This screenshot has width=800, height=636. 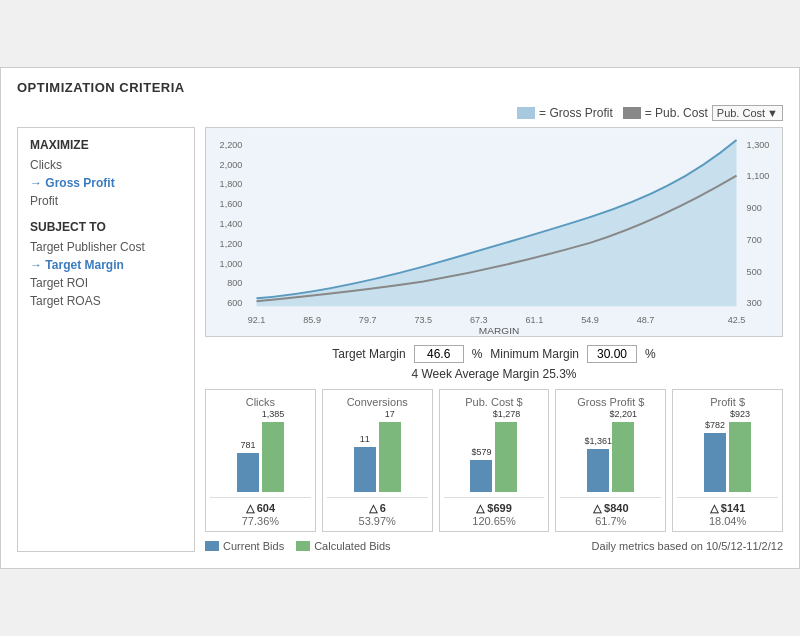 What do you see at coordinates (257, 320) in the screenshot?
I see `svg-text: 92.1` at bounding box center [257, 320].